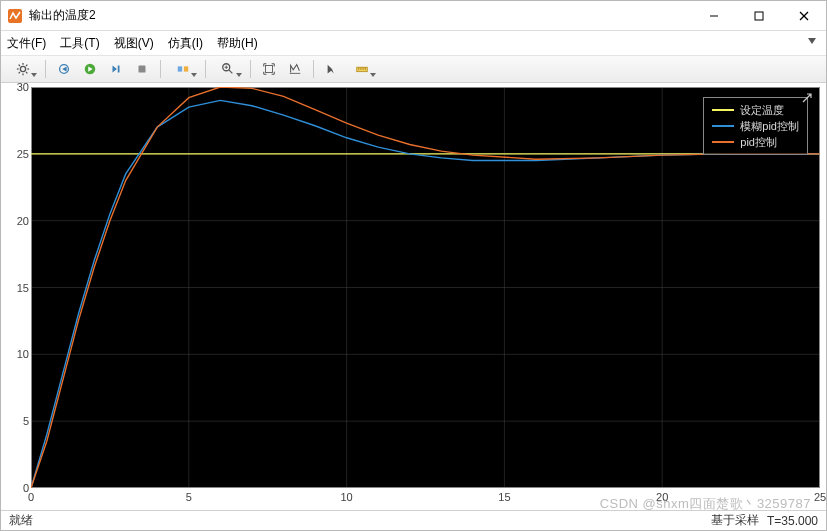 Image resolution: width=827 pixels, height=531 pixels. Describe the element at coordinates (414, 69) in the screenshot. I see `toolbar` at that location.